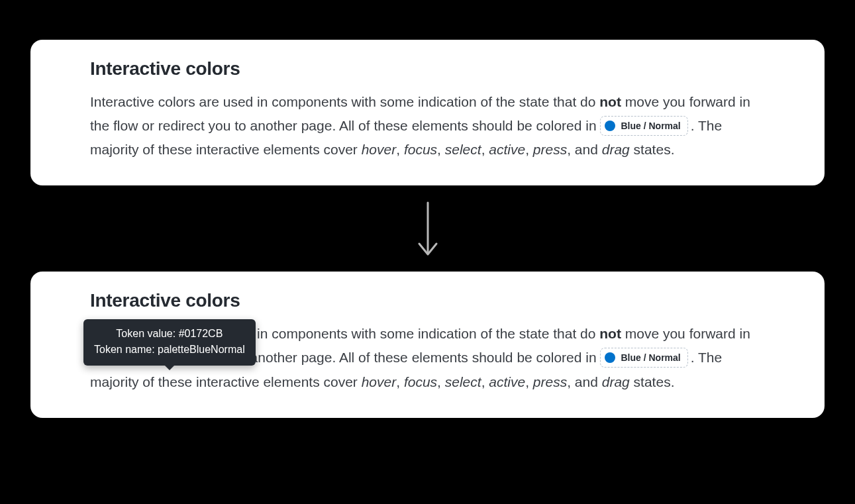 The height and width of the screenshot is (504, 855). What do you see at coordinates (344, 102) in the screenshot?
I see `paragraph-text: Interactive colors are used in component…` at bounding box center [344, 102].